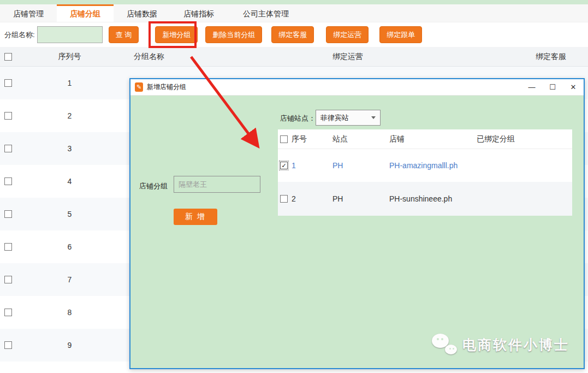 Image resolution: width=588 pixels, height=373 pixels. Describe the element at coordinates (70, 57) in the screenshot. I see `header-serial: 序列号` at that location.